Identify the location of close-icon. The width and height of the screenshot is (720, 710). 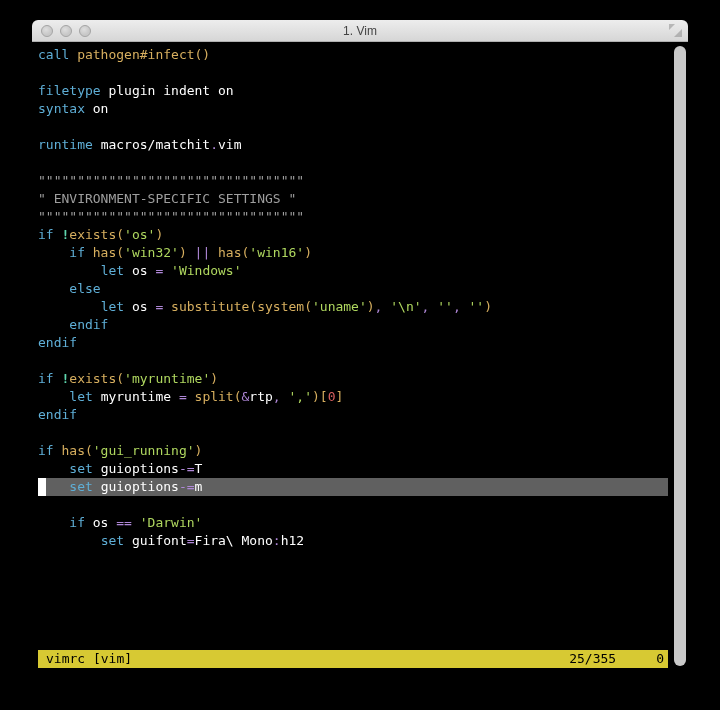
(47, 31).